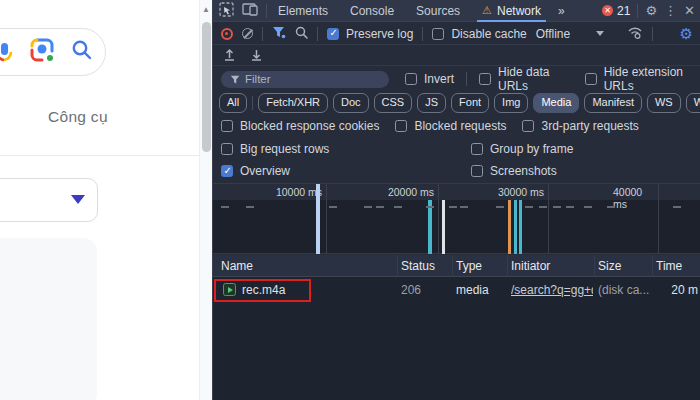  I want to click on tab-console: Console, so click(372, 11).